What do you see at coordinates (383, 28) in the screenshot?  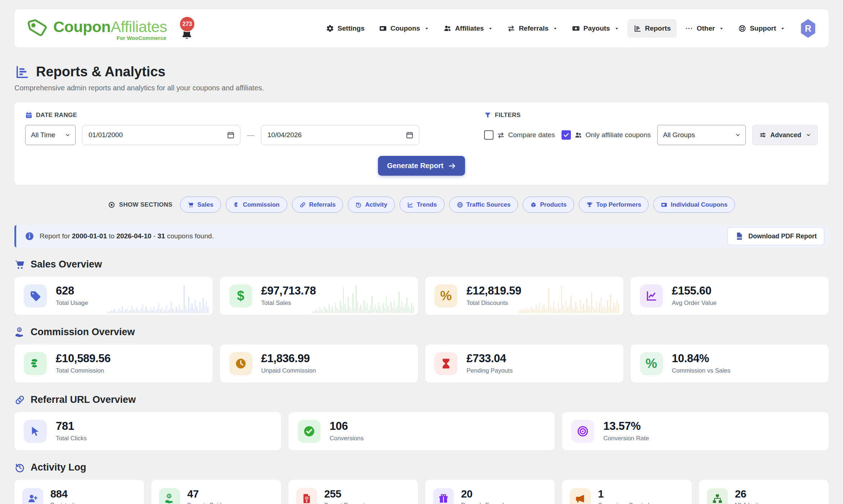 I see `coupon-card-icon` at bounding box center [383, 28].